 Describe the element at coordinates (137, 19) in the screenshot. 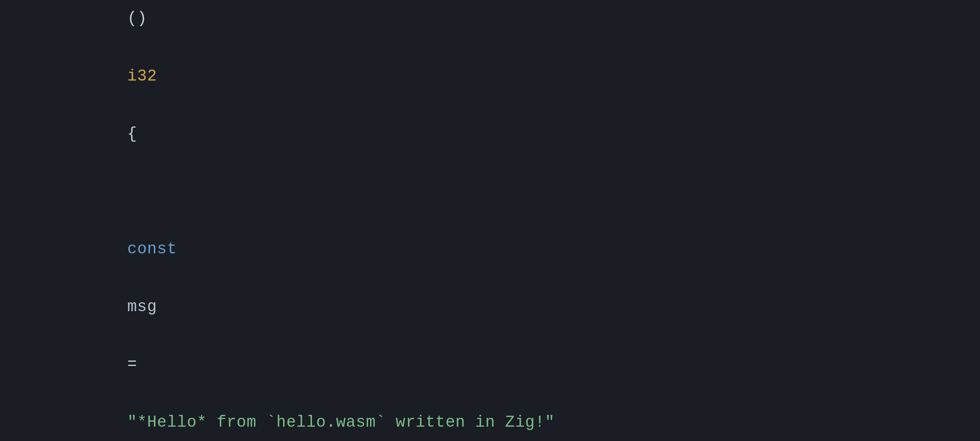

I see `parens: ()` at that location.